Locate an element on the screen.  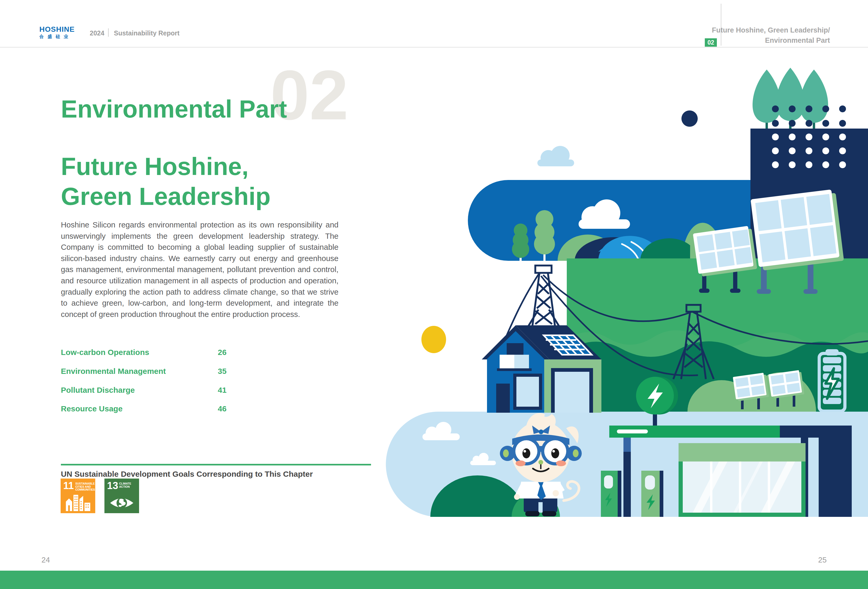
navy-dot-circle is located at coordinates (689, 119).